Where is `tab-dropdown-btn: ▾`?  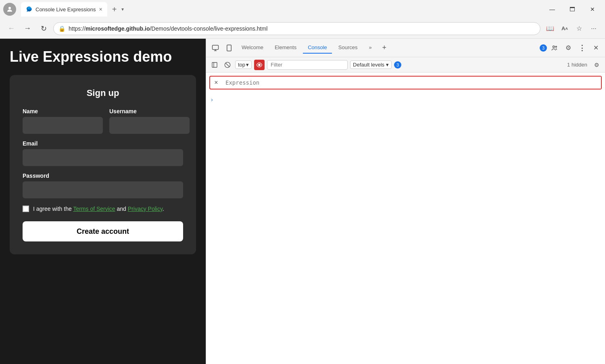
tab-dropdown-btn: ▾ is located at coordinates (123, 9).